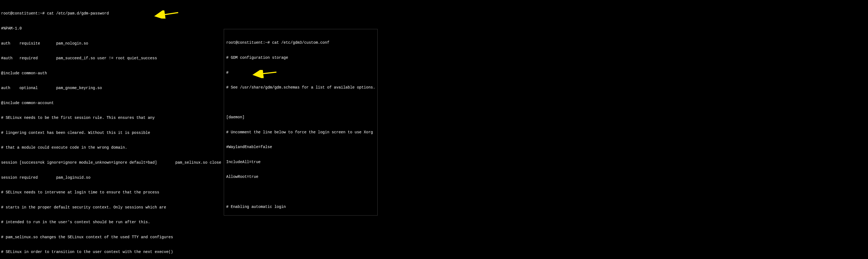  Describe the element at coordinates (111, 103) in the screenshot. I see `output-line: @include common-account` at that location.